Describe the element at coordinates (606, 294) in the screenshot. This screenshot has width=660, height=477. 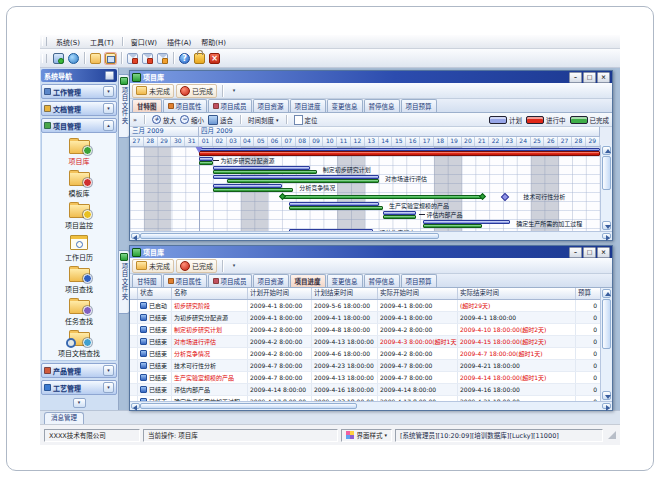
I see `scroll-up-icon` at that location.